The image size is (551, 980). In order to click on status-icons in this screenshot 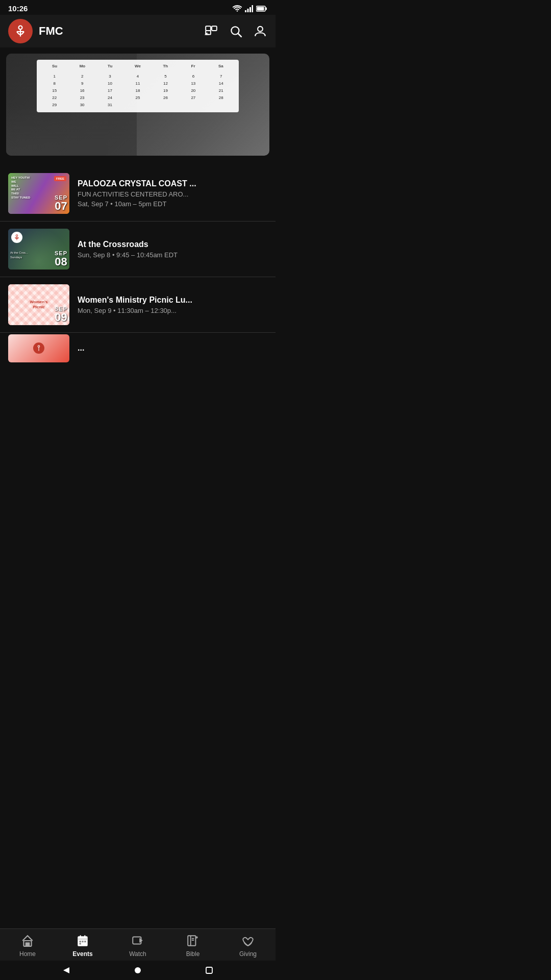, I will do `click(250, 9)`.